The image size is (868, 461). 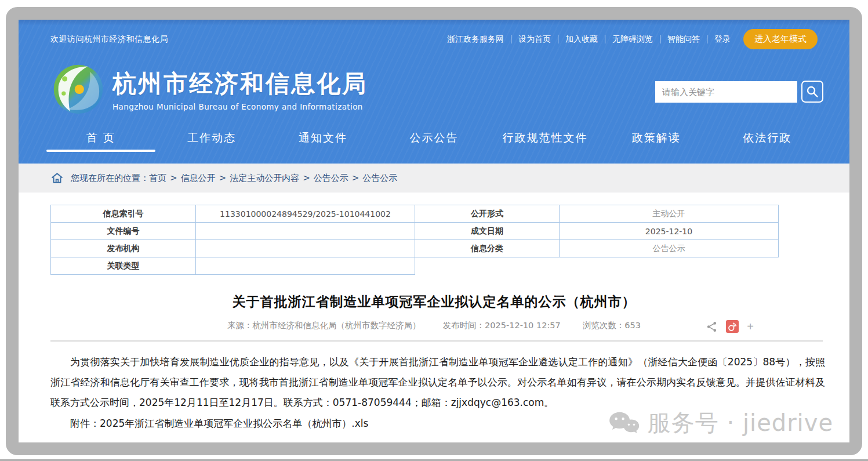 What do you see at coordinates (669, 214) in the screenshot?
I see `info-value-disclosure-form: 主动公开` at bounding box center [669, 214].